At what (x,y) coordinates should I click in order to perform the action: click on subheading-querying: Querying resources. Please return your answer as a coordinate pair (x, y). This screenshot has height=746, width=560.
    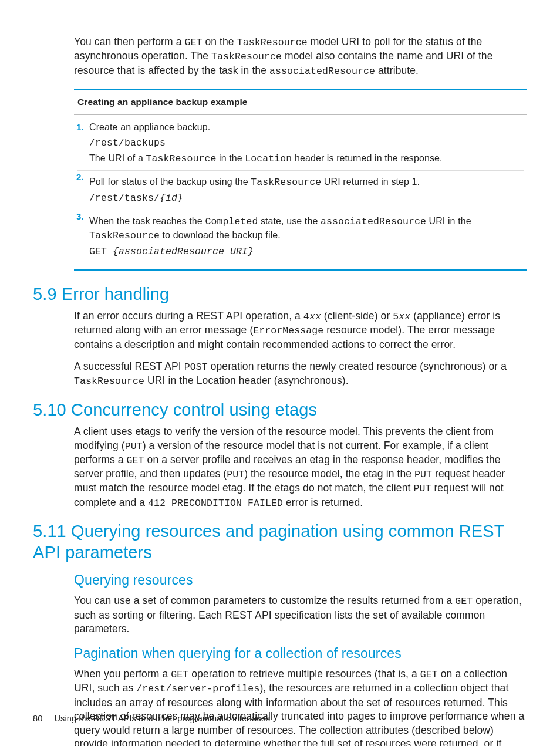
    Looking at the image, I should click on (301, 580).